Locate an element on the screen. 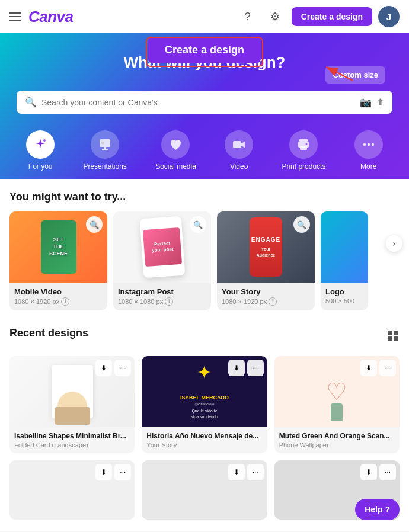  design-2-name: Historia Año Nuevo Mensaje de... is located at coordinates (204, 436).